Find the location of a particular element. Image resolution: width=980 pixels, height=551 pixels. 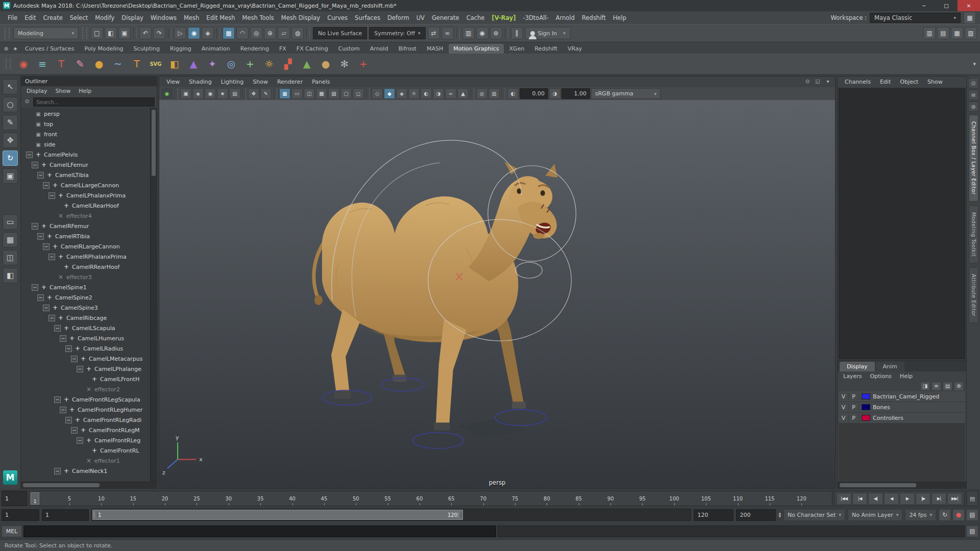

strip-gear-icon: ⊛ is located at coordinates (973, 107).